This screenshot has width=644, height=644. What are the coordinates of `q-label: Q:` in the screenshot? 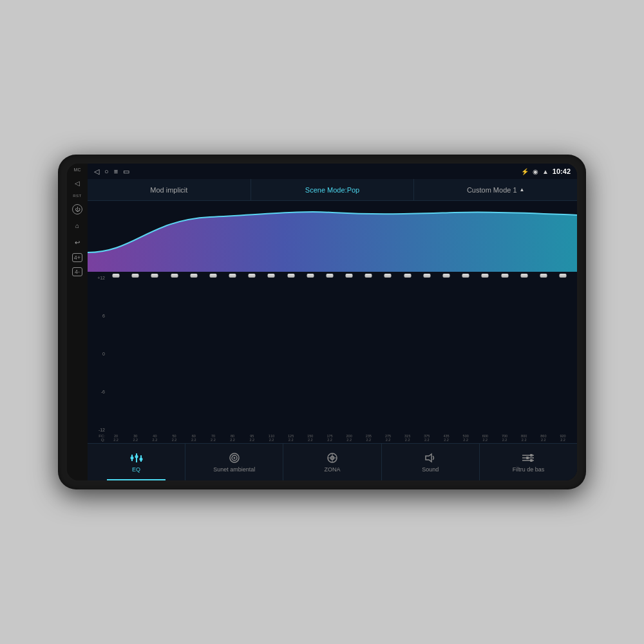 It's located at (100, 440).